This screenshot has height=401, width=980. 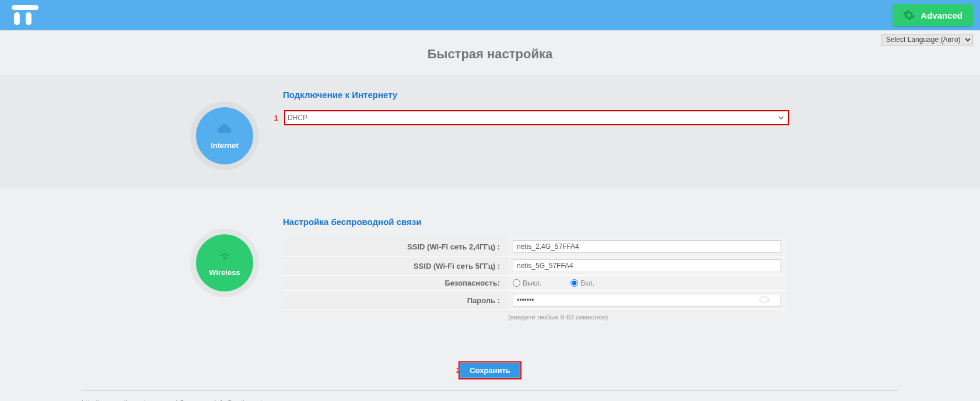 What do you see at coordinates (396, 266) in the screenshot?
I see `ssid-5-label: SSID (Wi-Fi сеть 5ГГц) :` at bounding box center [396, 266].